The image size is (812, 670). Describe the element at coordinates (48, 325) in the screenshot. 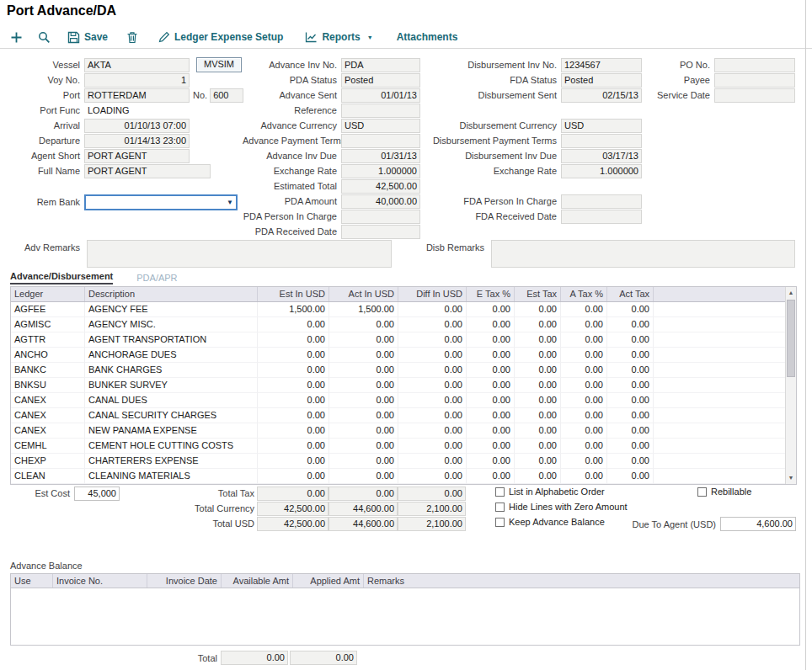

I see `cell-ledger: AGMISC` at that location.